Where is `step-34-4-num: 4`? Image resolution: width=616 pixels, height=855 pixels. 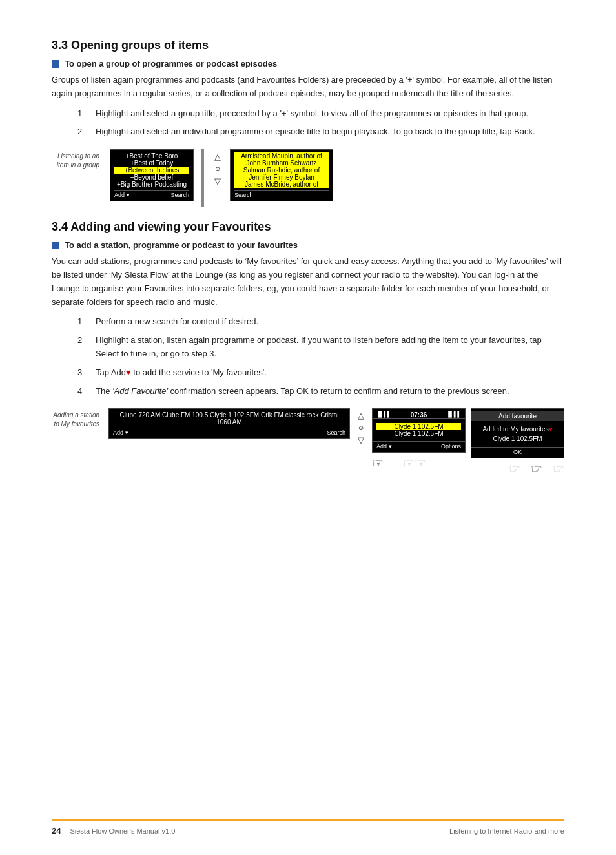 step-34-4-num: 4 is located at coordinates (83, 391).